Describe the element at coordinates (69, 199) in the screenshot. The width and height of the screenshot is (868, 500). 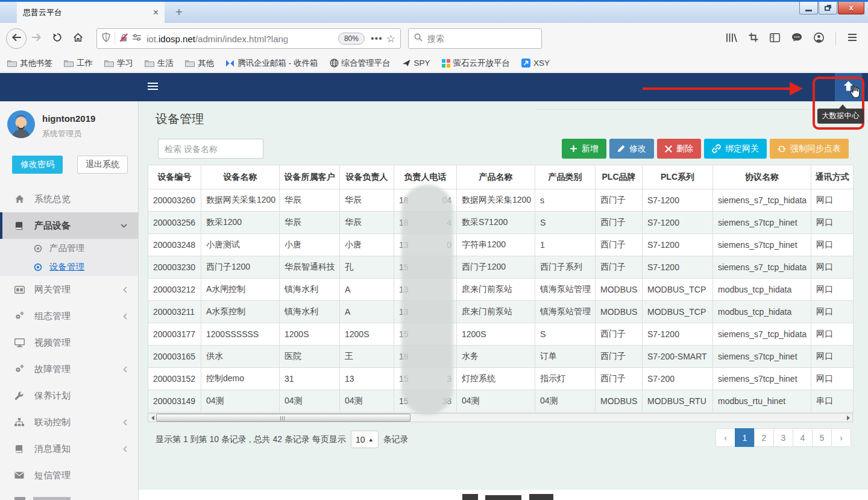
I see `sidebar-item-system-overview: 系统总览` at that location.